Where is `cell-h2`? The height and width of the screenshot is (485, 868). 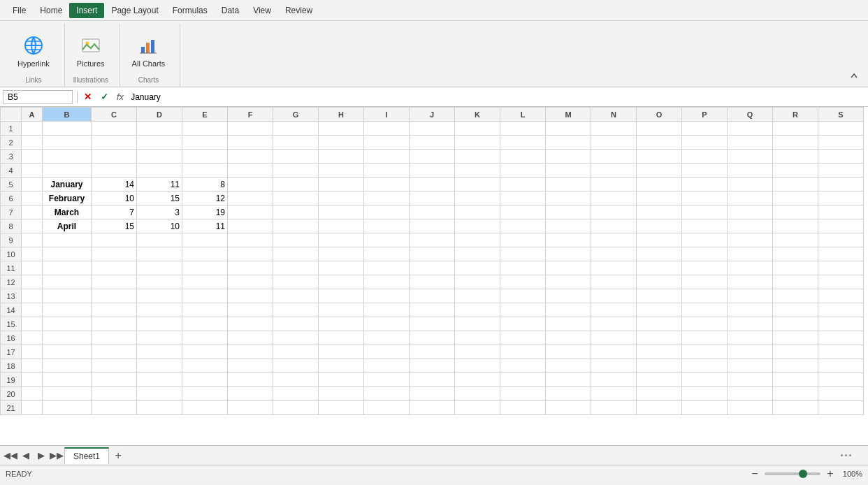 cell-h2 is located at coordinates (341, 143).